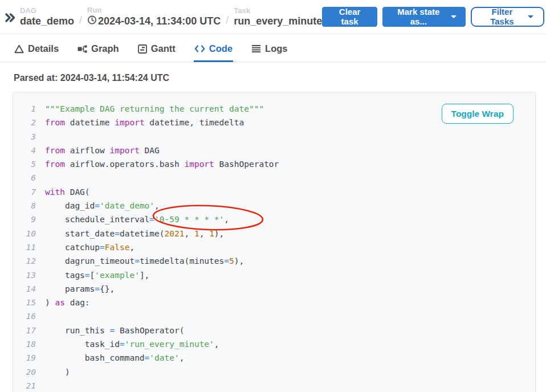 This screenshot has height=392, width=546. What do you see at coordinates (213, 49) in the screenshot?
I see `tab-code: Code` at bounding box center [213, 49].